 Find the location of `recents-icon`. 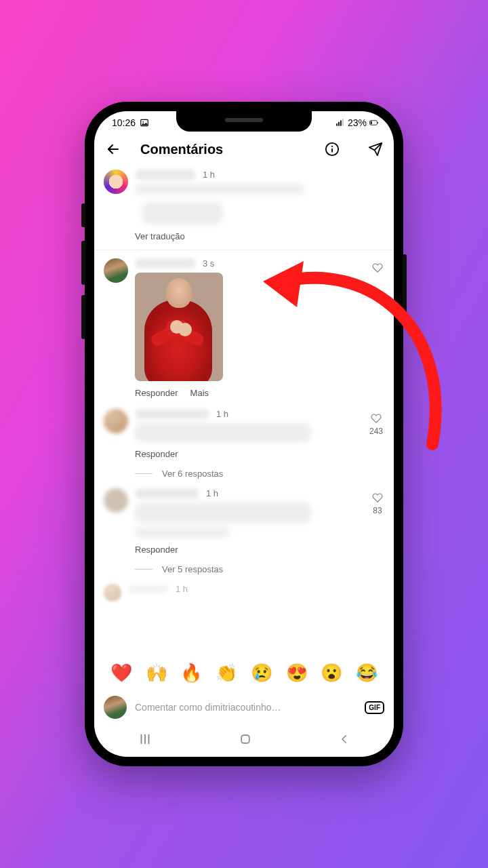

recents-icon is located at coordinates (145, 739).